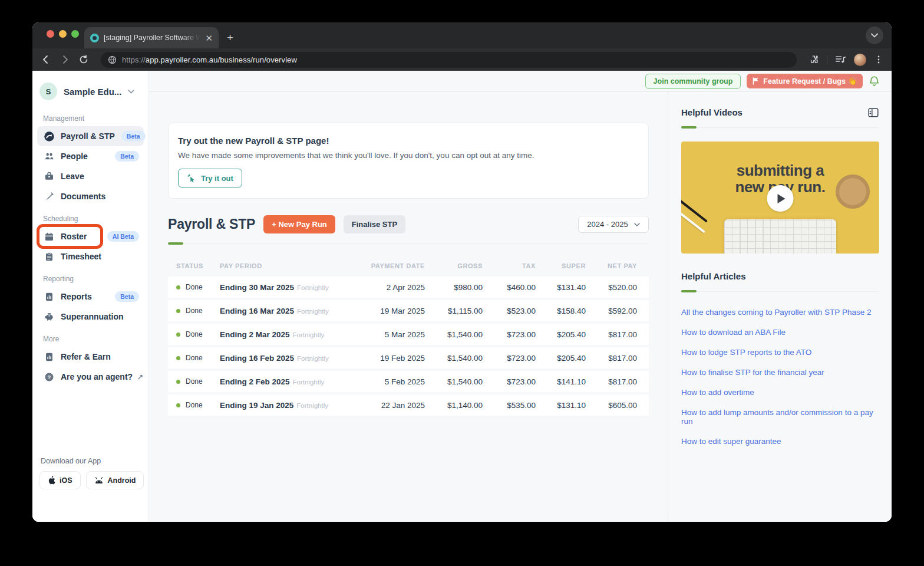  I want to click on new-tab-button: +, so click(230, 38).